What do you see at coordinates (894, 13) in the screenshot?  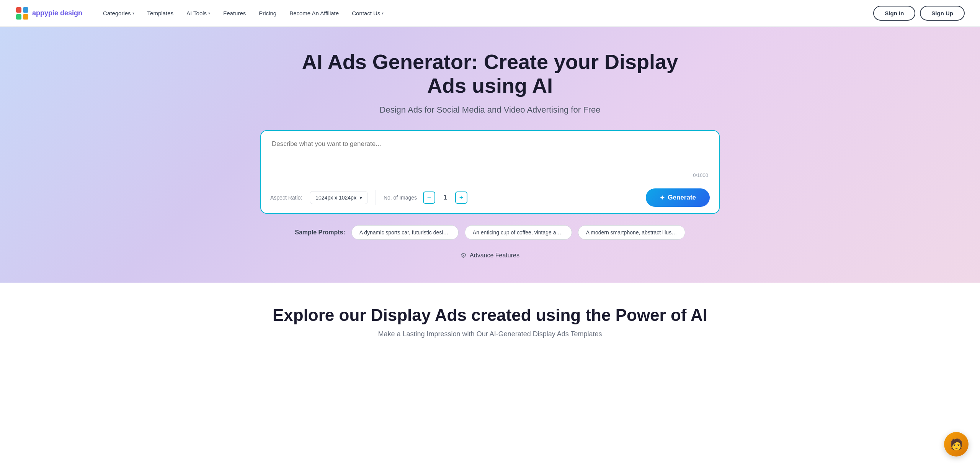 I see `sign-in-button: Sign In` at bounding box center [894, 13].